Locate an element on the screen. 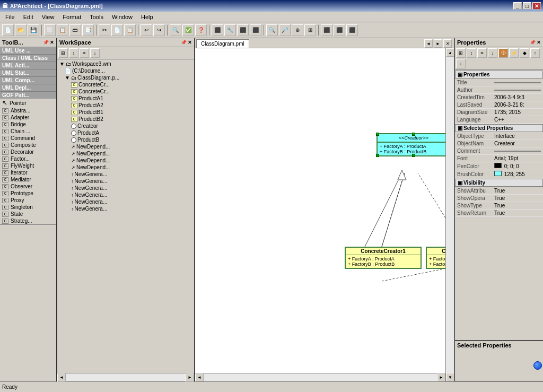 This screenshot has width=543, height=392. ws-btn-3: ≡ is located at coordinates (84, 53).